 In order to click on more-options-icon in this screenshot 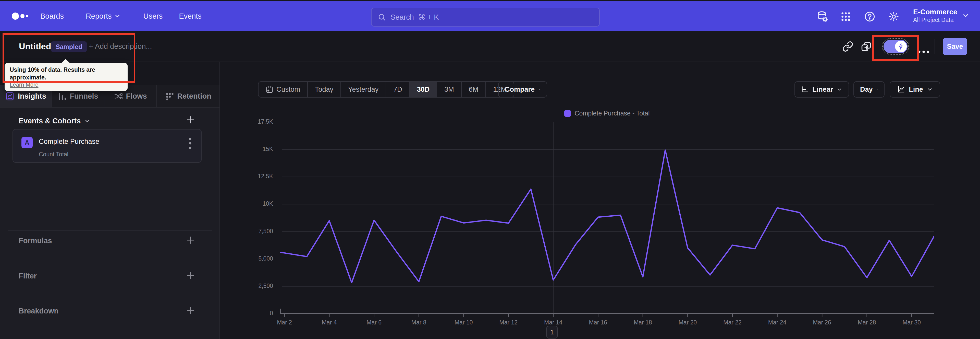, I will do `click(924, 52)`.